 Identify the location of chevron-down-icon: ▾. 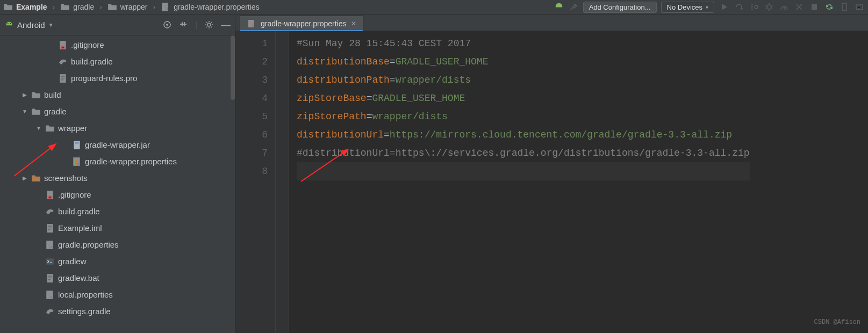
(707, 8).